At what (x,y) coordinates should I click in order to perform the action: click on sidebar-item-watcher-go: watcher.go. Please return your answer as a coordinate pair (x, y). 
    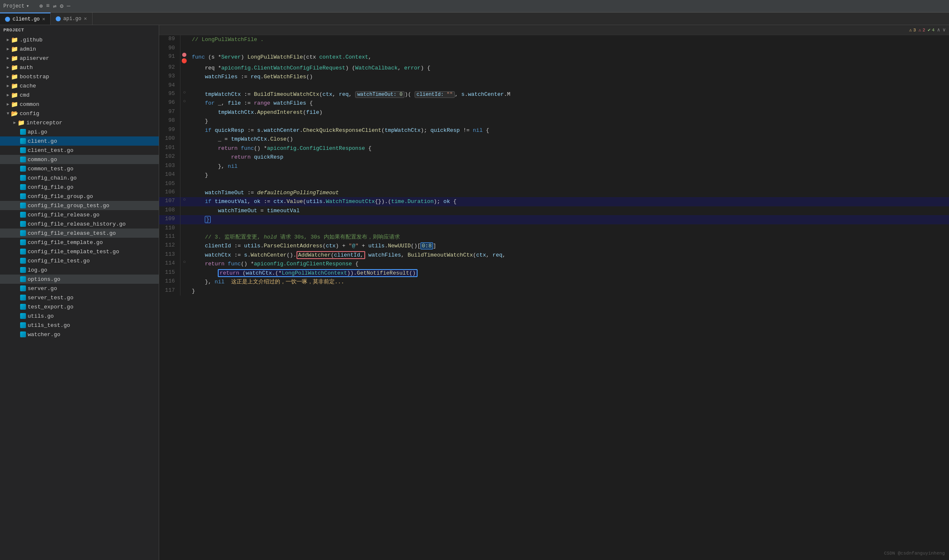
    Looking at the image, I should click on (80, 334).